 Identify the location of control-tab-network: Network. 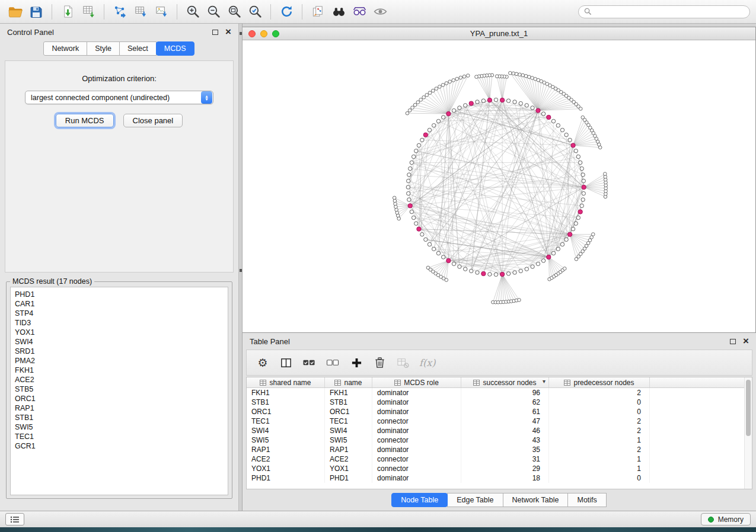
(65, 49).